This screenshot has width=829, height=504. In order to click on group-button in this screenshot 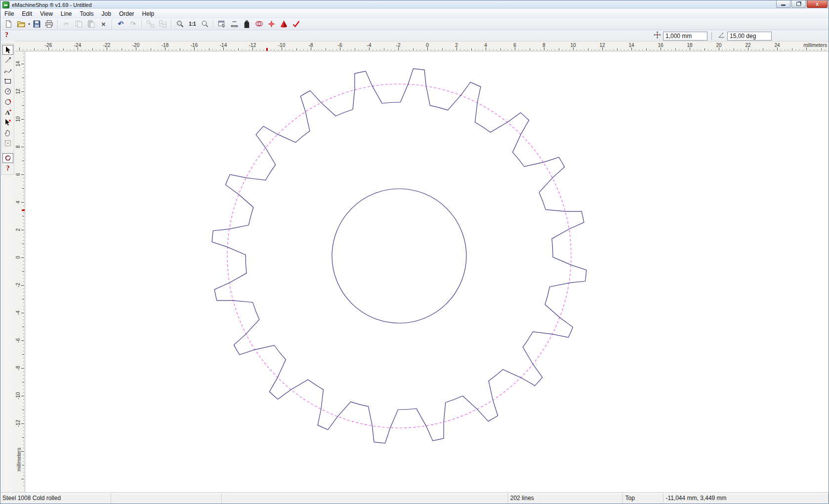, I will do `click(163, 24)`.